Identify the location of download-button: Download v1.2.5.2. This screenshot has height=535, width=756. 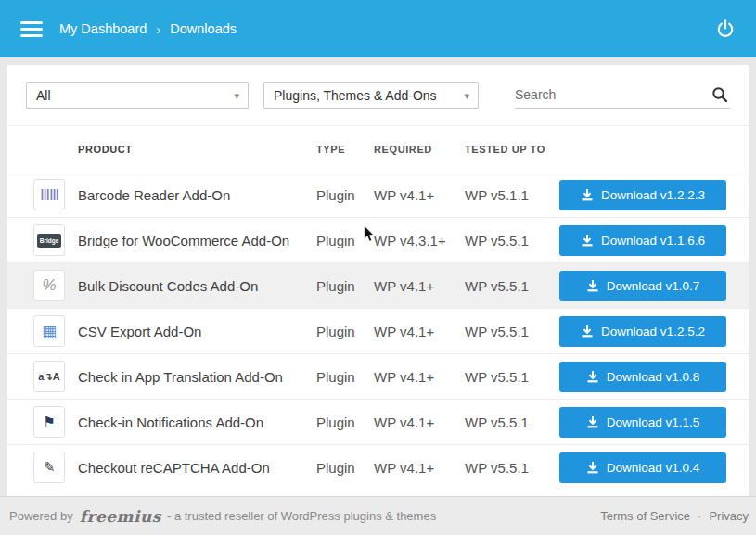
(643, 332).